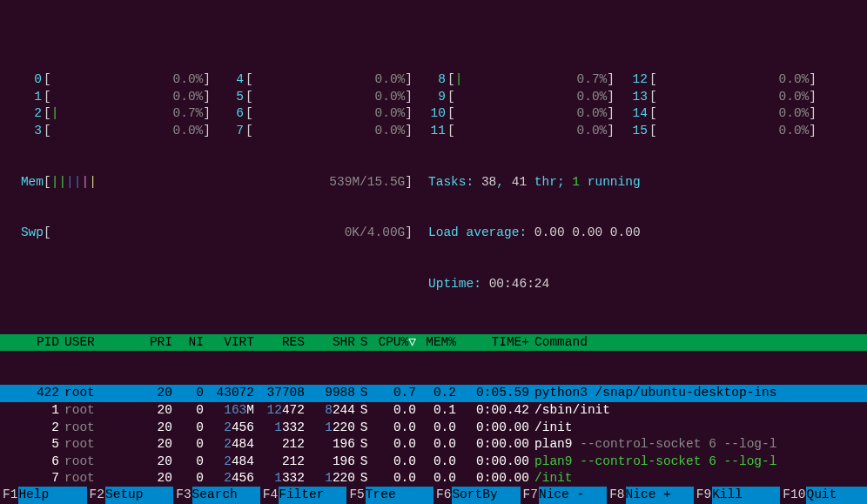 Image resolution: width=867 pixels, height=504 pixels. What do you see at coordinates (312, 131) in the screenshot?
I see `cpu-meter: 7[0.0%]` at bounding box center [312, 131].